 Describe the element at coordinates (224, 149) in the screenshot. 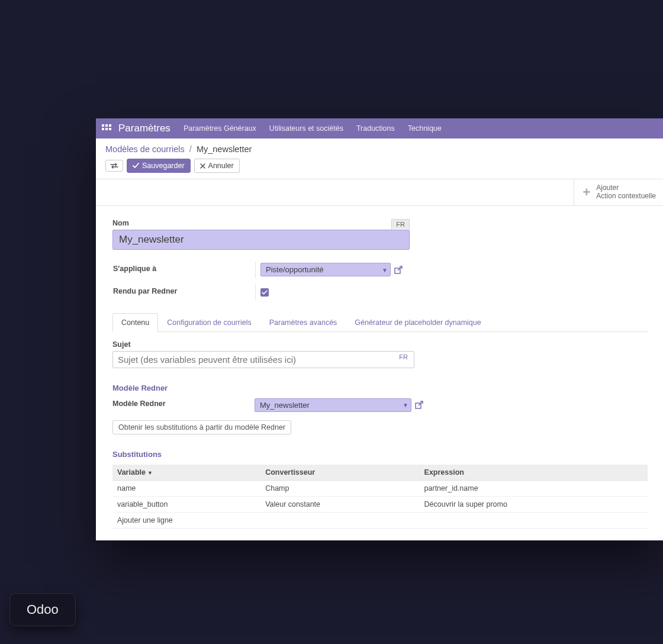

I see `breadcrumb-current: My_newsletter` at that location.